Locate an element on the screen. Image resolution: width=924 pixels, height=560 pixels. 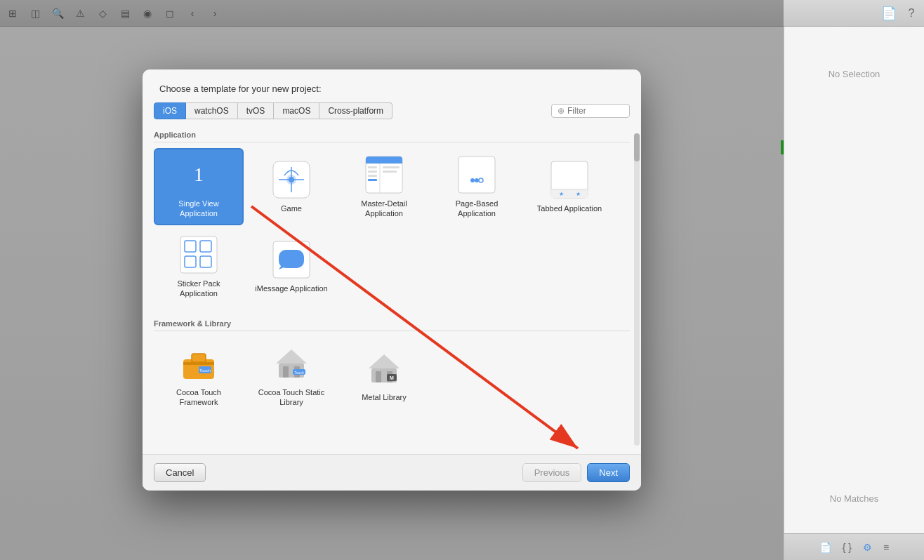
rp-settings-icon: ⚙ is located at coordinates (868, 547).